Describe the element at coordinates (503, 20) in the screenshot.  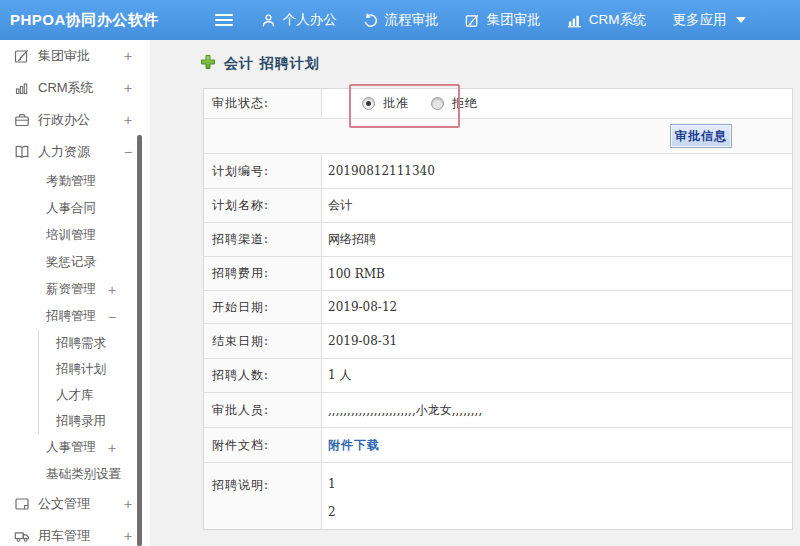
I see `nav-group-approval: 集团审批` at that location.